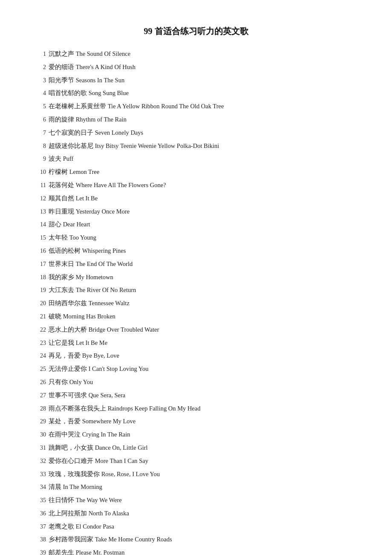  What do you see at coordinates (196, 435) in the screenshot?
I see `list-item: 30在雨中哭泣 Crying In The Rain` at bounding box center [196, 435].